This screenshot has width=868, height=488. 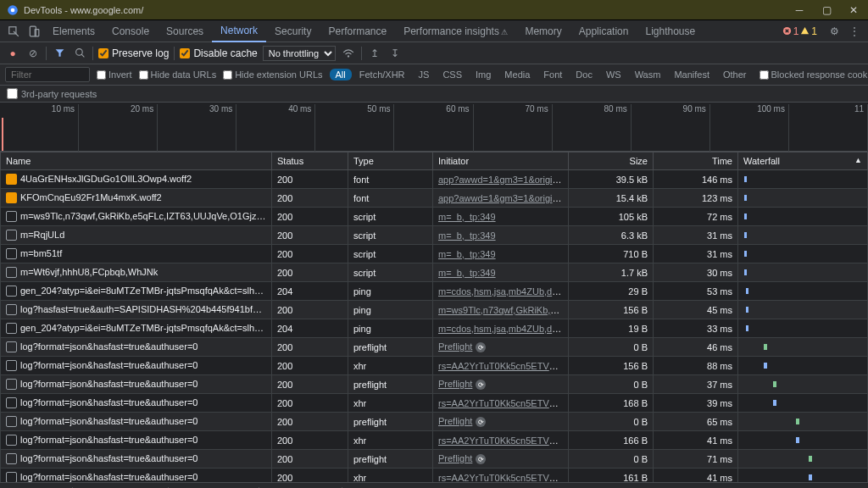 What do you see at coordinates (453, 75) in the screenshot?
I see `filter-pill-css: CSS` at bounding box center [453, 75].